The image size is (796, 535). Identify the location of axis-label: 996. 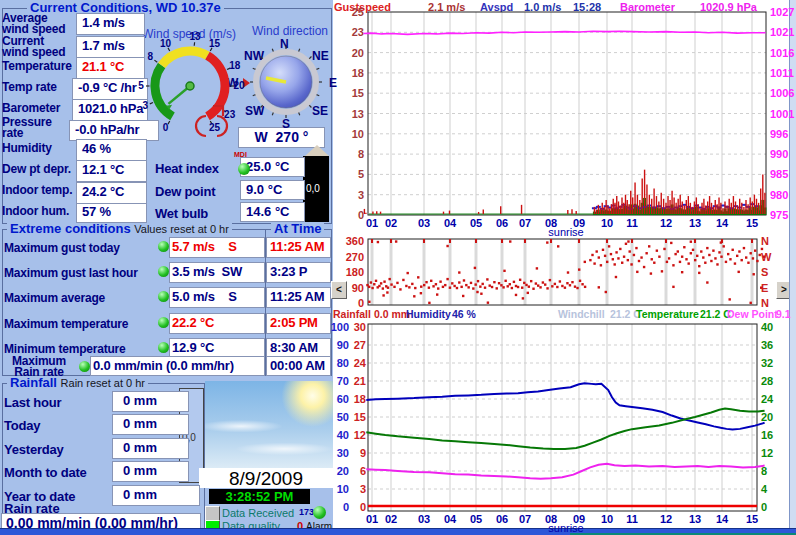
(779, 134).